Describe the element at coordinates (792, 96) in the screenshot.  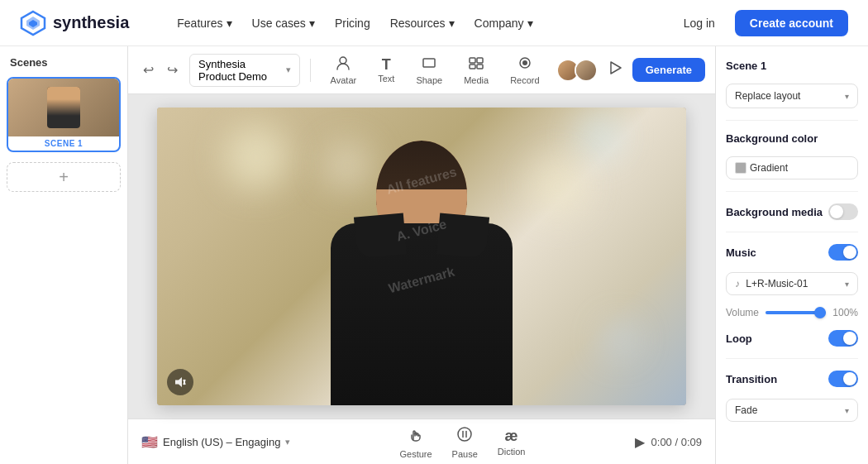
I see `layout-dropdown: Replace layout ▾` at that location.